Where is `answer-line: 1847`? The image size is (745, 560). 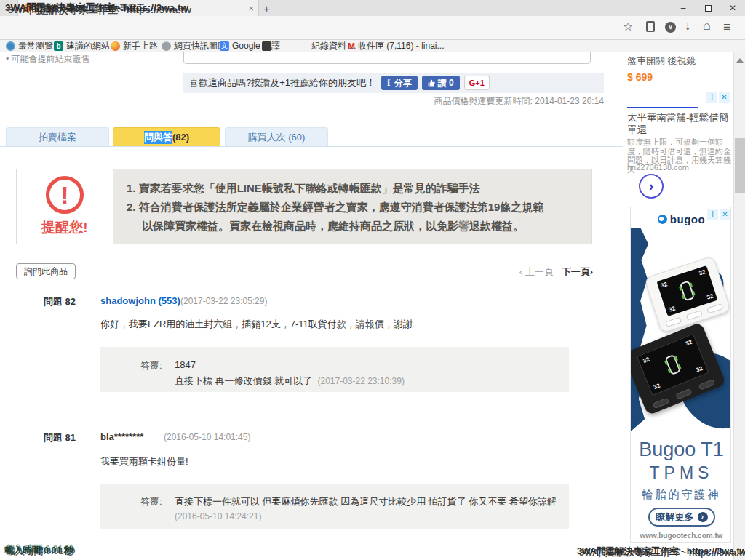
answer-line: 1847 is located at coordinates (185, 365).